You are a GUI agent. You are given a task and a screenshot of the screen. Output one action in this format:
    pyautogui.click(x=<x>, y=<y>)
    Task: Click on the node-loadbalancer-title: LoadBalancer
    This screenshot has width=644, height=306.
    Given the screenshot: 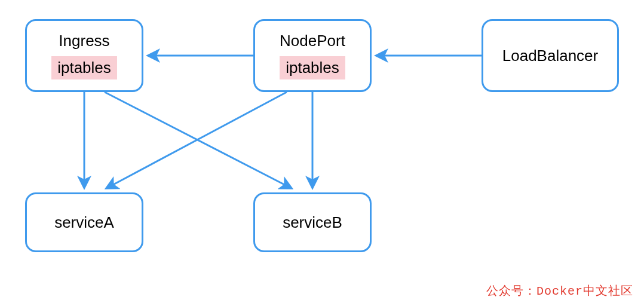 What is the action you would take?
    pyautogui.click(x=550, y=56)
    